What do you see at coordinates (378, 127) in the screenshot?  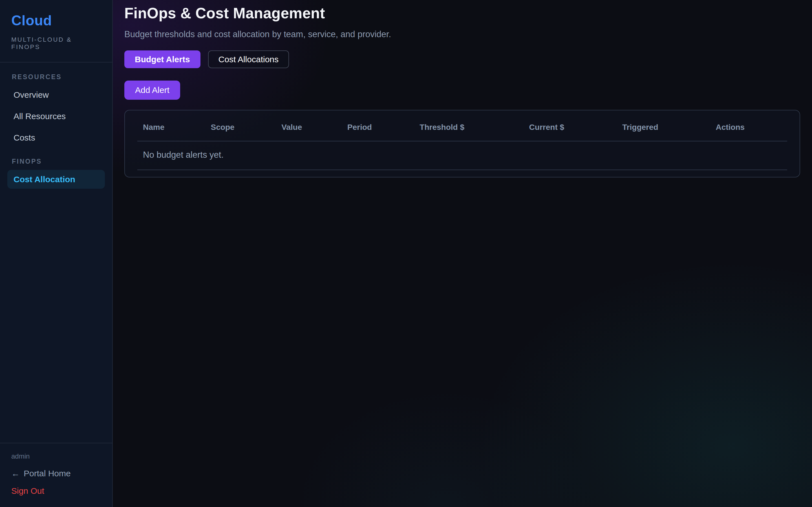 I see `column-header-period: Period` at bounding box center [378, 127].